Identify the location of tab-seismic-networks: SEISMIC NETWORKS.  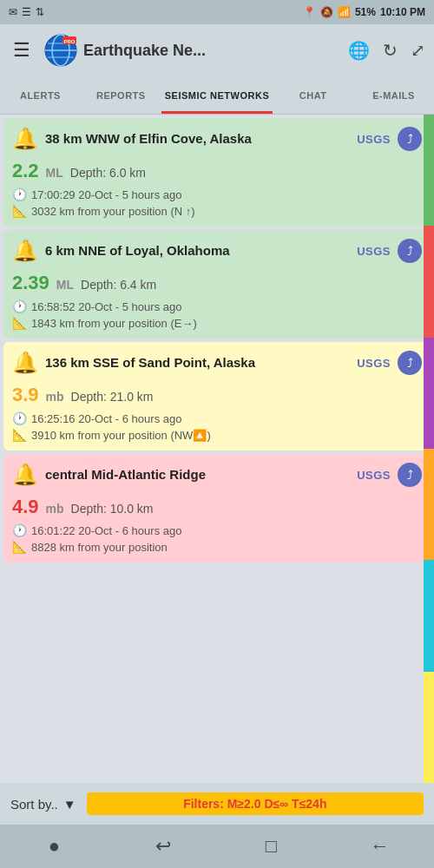
(217, 96).